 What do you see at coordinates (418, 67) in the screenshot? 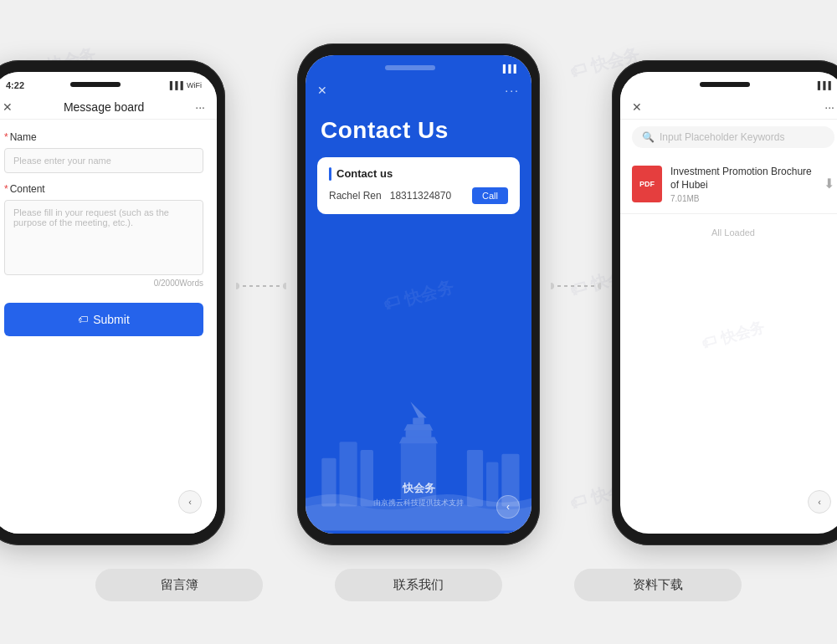
I see `phone2-status-bar: ▐▐▐` at bounding box center [418, 67].